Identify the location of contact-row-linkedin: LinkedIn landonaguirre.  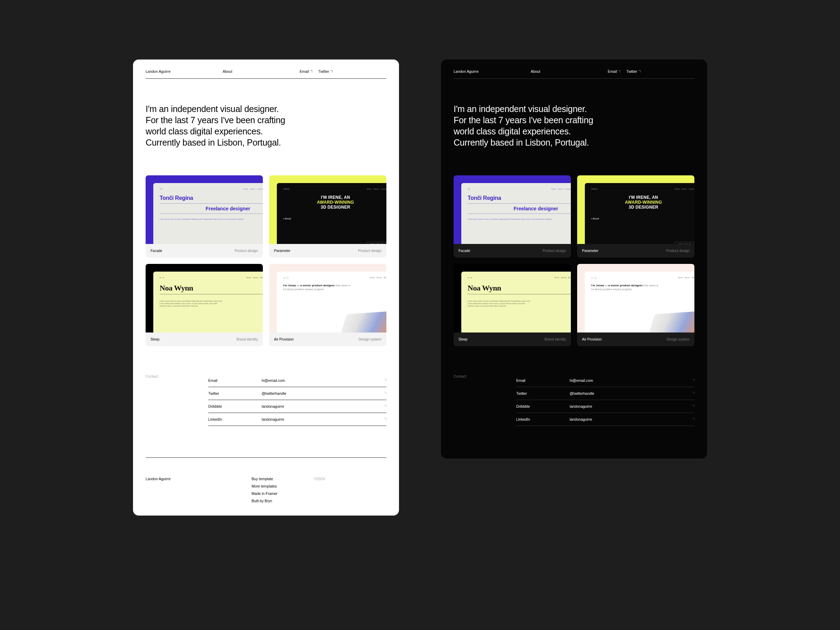
(297, 420).